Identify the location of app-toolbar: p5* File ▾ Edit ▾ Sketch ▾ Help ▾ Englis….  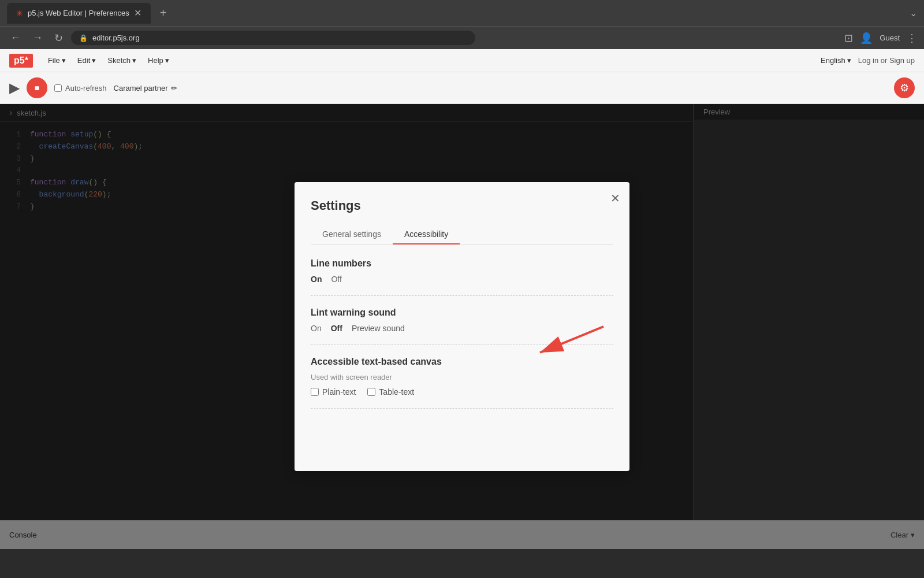
(462, 61).